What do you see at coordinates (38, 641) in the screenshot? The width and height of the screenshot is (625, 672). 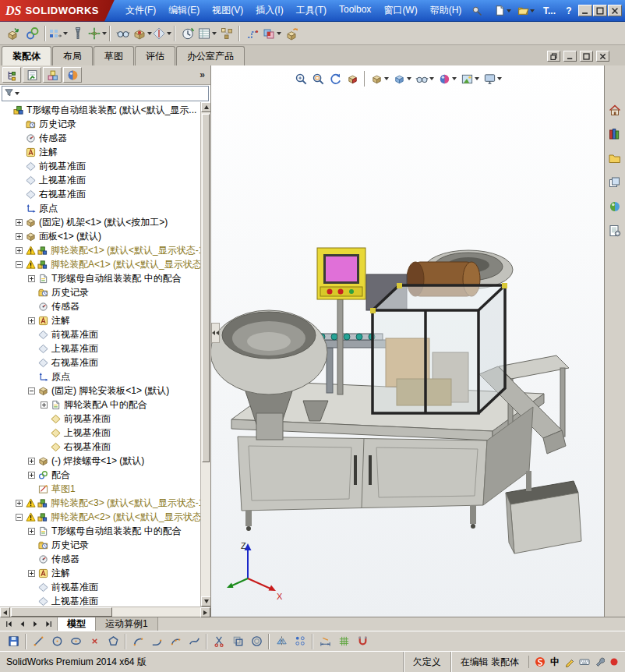 I see `line-button` at bounding box center [38, 641].